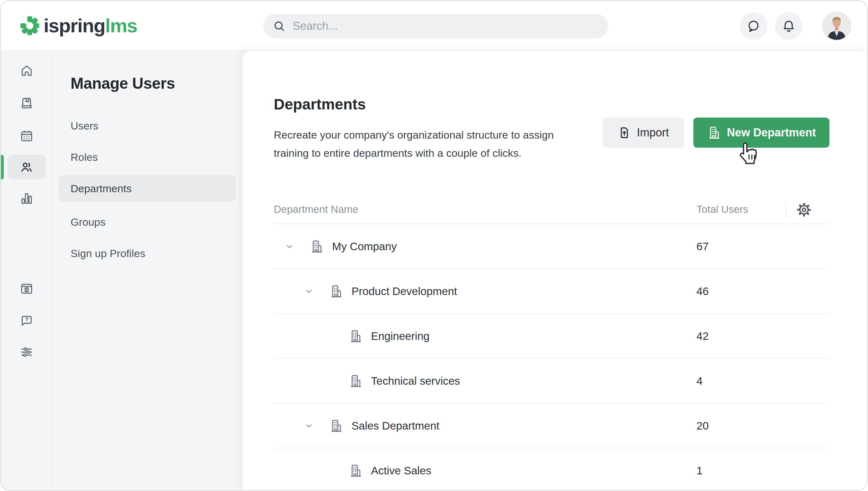 The image size is (868, 491). What do you see at coordinates (703, 246) in the screenshot?
I see `total-users-value: 67` at bounding box center [703, 246].